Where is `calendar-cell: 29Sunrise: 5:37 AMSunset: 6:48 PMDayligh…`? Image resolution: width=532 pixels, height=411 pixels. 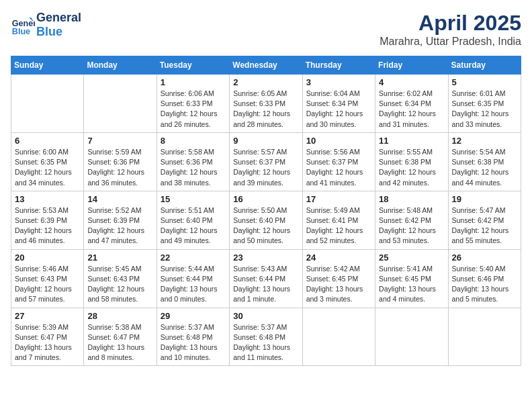 calendar-cell: 29Sunrise: 5:37 AMSunset: 6:48 PMDayligh… is located at coordinates (193, 337).